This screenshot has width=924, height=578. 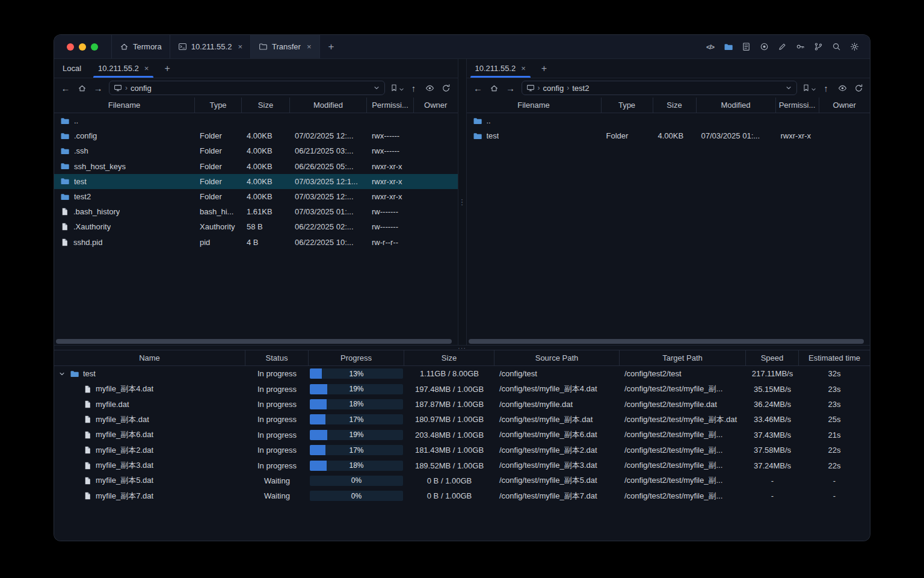 What do you see at coordinates (683, 358) in the screenshot?
I see `column-header-target-path: Target Path` at bounding box center [683, 358].